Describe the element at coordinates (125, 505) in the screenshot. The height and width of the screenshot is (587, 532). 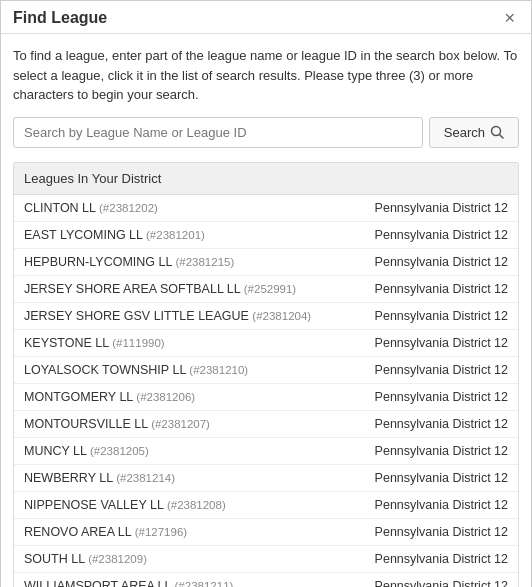
I see `league-name: NIPPENOSE VALLEY LL (#2381208)` at that location.